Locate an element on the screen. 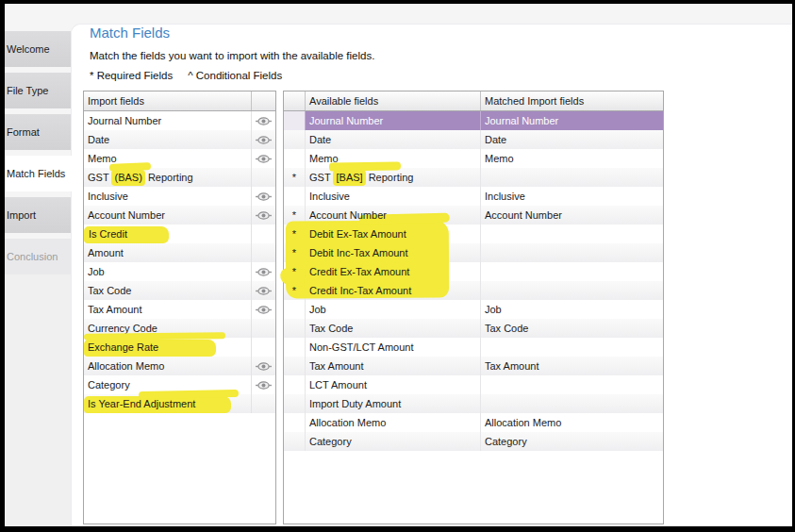  import-field-row-amount: Amount is located at coordinates (179, 253).